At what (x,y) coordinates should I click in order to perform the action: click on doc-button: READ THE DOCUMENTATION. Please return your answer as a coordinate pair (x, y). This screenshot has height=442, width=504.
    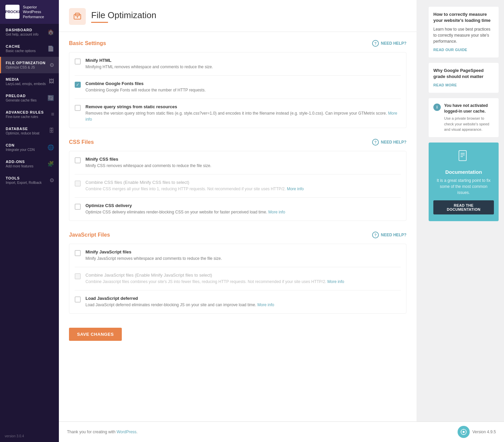
    Looking at the image, I should click on (464, 207).